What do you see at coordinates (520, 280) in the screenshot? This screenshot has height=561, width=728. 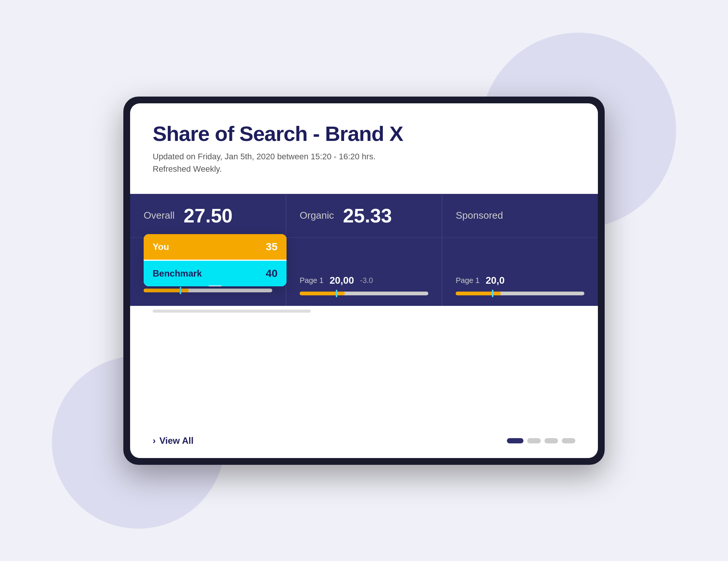 I see `detail-sponsored-row: Page 1 20,0` at bounding box center [520, 280].